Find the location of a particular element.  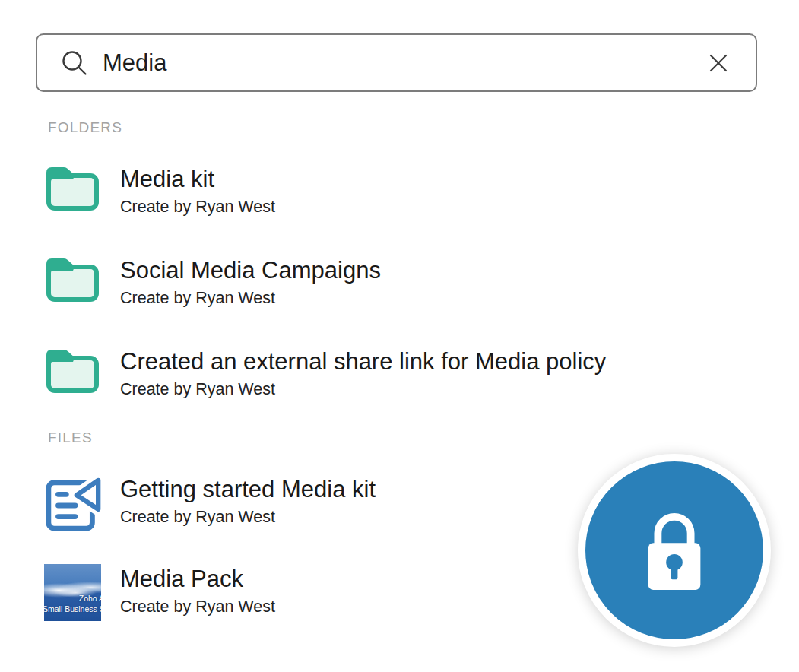

search-result-folder: Media kit Create by Ryan West is located at coordinates (160, 190).